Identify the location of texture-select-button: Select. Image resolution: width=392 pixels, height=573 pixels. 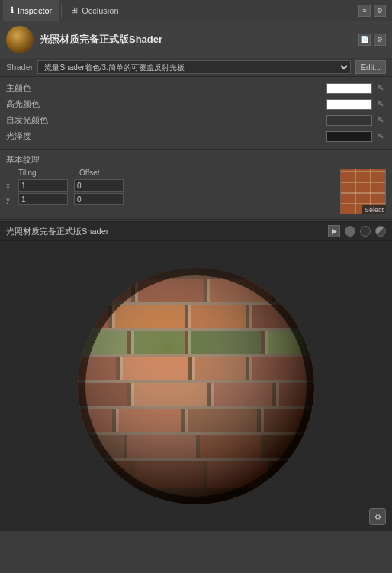
(374, 210).